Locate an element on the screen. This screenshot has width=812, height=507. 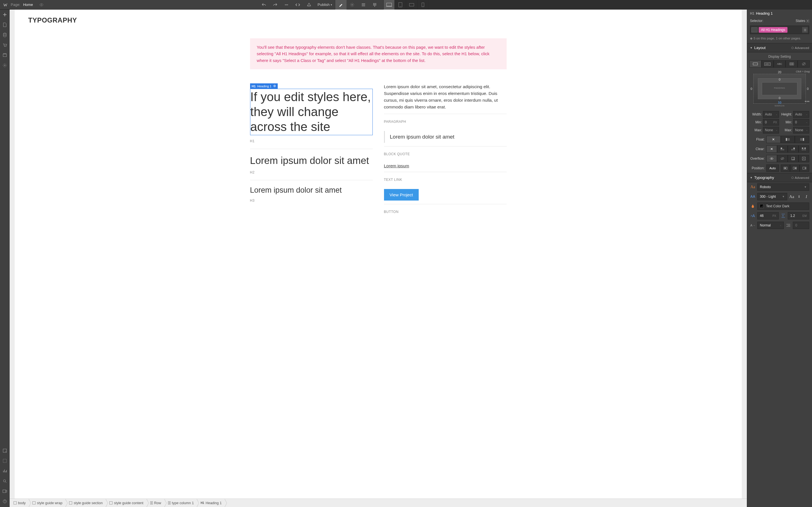
style-panel-icon is located at coordinates (341, 5).